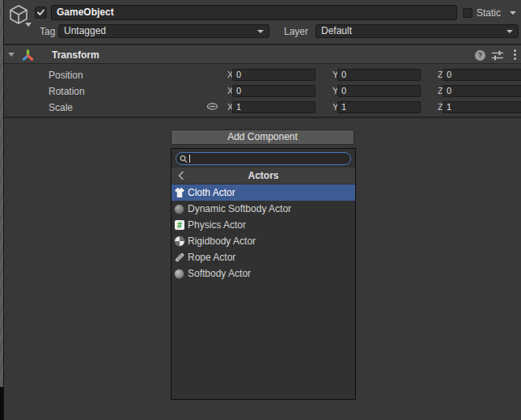  I want to click on layer-dropdown: Default, so click(417, 31).